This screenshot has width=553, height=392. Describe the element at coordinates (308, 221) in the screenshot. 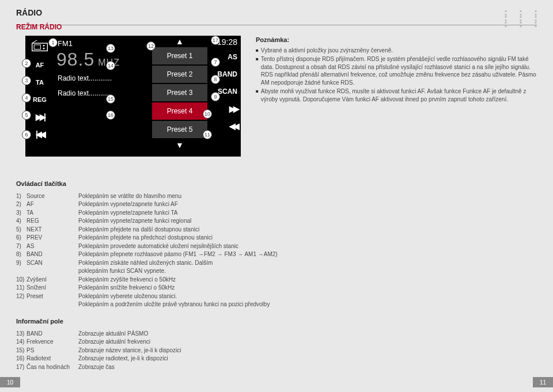

I see `item-desc: Poklepáním vypnete/zapnete funkci region…` at that location.